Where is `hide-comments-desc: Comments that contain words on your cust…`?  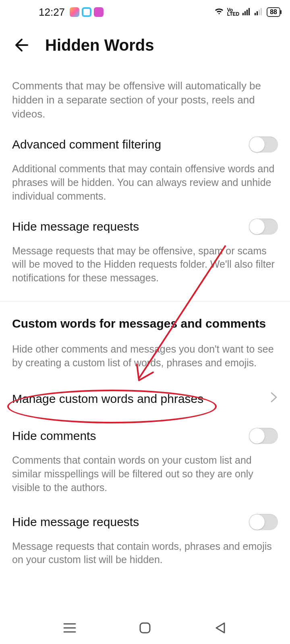
hide-comments-desc: Comments that contain words on your cust… is located at coordinates (145, 474).